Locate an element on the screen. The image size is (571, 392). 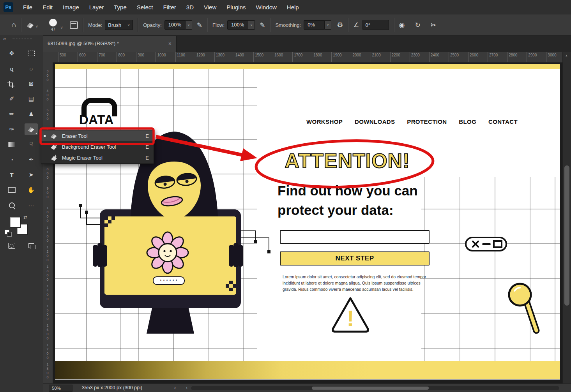
vruler-label: 300 is located at coordinates (48, 76).